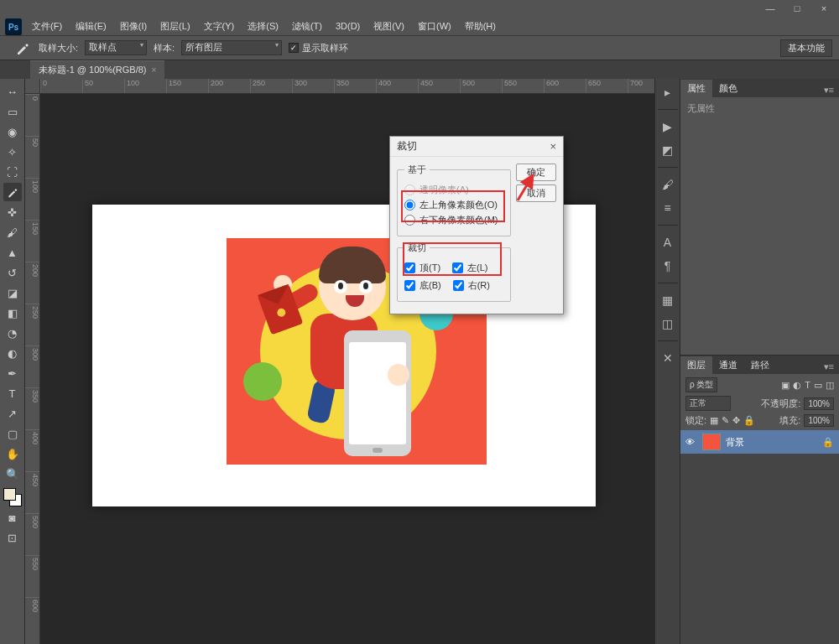 Image resolution: width=839 pixels, height=644 pixels. I want to click on filter-image-icon: ▣, so click(785, 386).